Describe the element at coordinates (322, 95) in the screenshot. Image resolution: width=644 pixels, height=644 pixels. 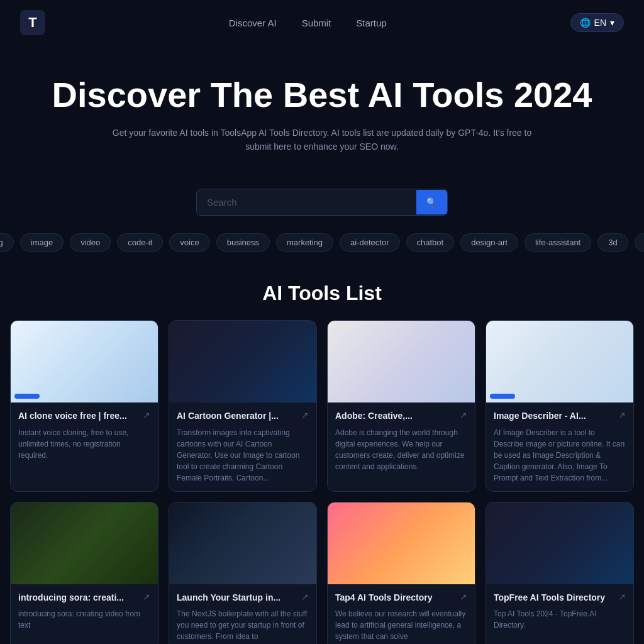
I see `hero-title: Discover The Best AI Tools 2024` at that location.